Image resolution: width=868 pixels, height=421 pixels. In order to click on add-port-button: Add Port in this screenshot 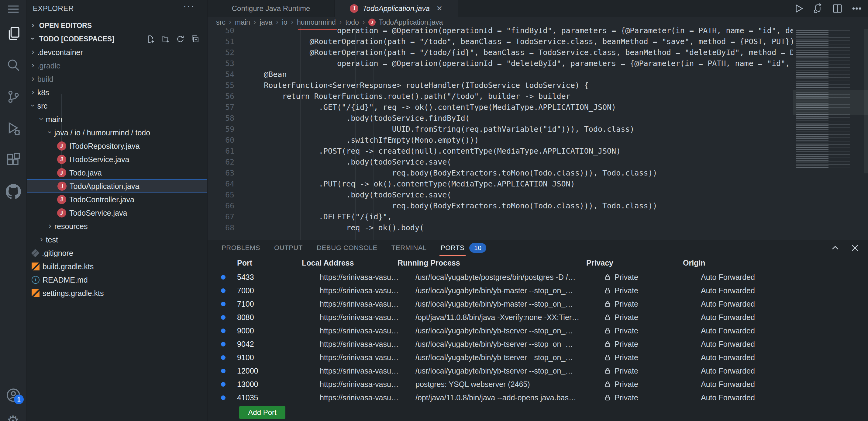, I will do `click(262, 413)`.